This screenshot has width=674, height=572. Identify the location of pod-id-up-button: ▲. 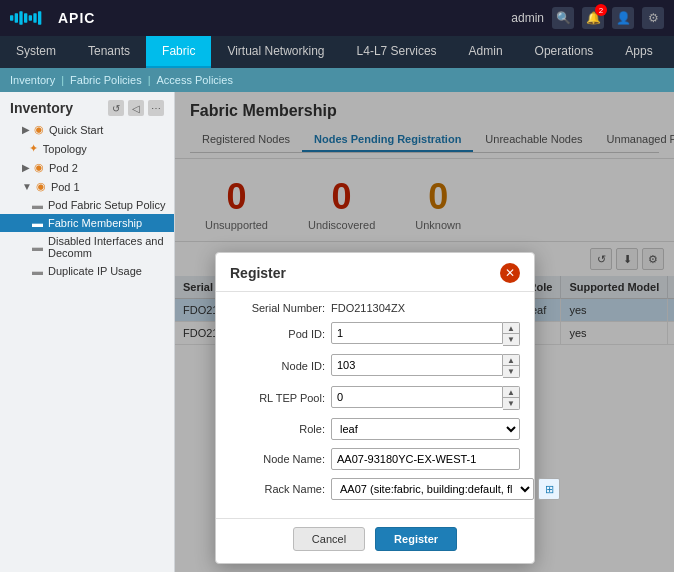
(511, 328).